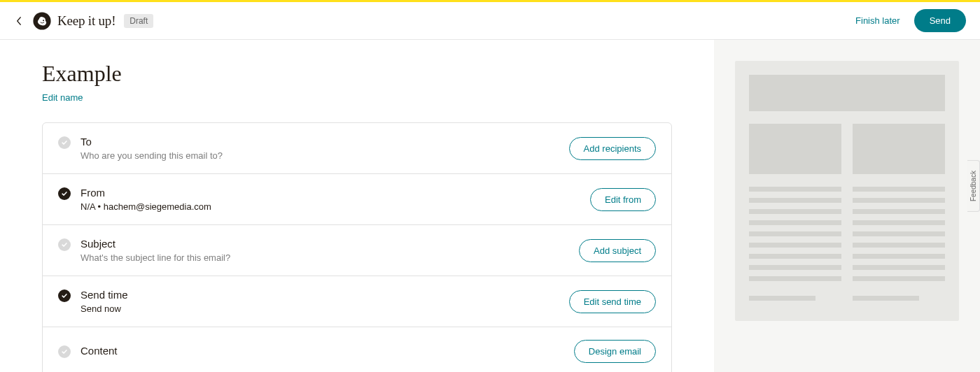 This screenshot has height=372, width=980. What do you see at coordinates (155, 250) in the screenshot?
I see `section-subject-text: Subject What's the subject line for this…` at bounding box center [155, 250].